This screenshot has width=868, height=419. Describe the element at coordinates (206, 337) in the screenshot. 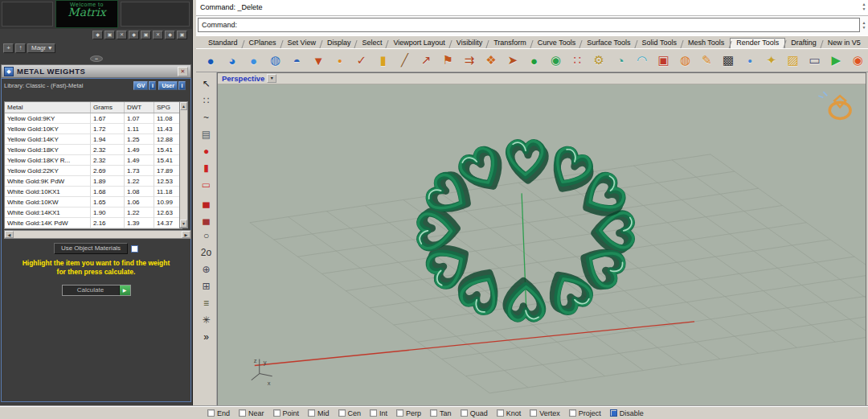

I see `side-tool-icon: »` at that location.